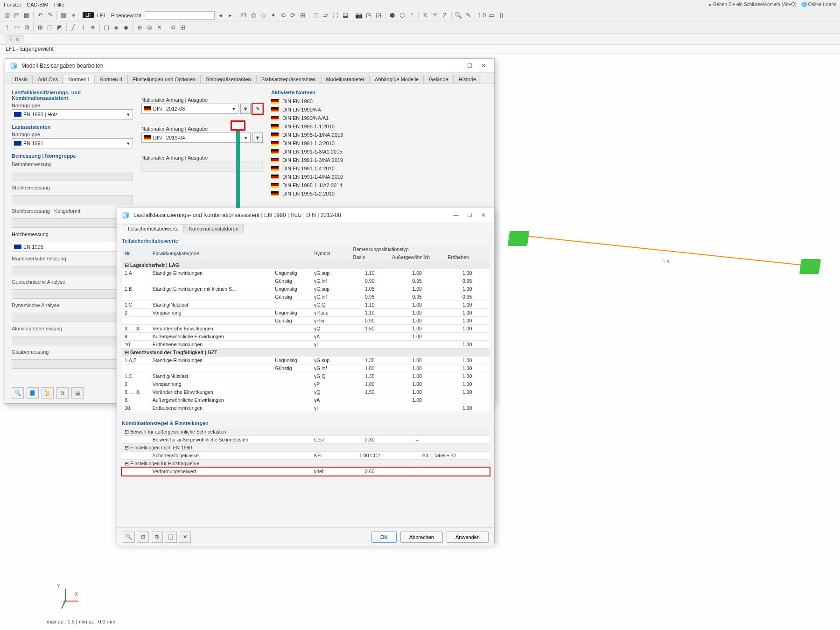  What do you see at coordinates (143, 537) in the screenshot?
I see `d2-foot-excel-icon: ⊞` at bounding box center [143, 537].